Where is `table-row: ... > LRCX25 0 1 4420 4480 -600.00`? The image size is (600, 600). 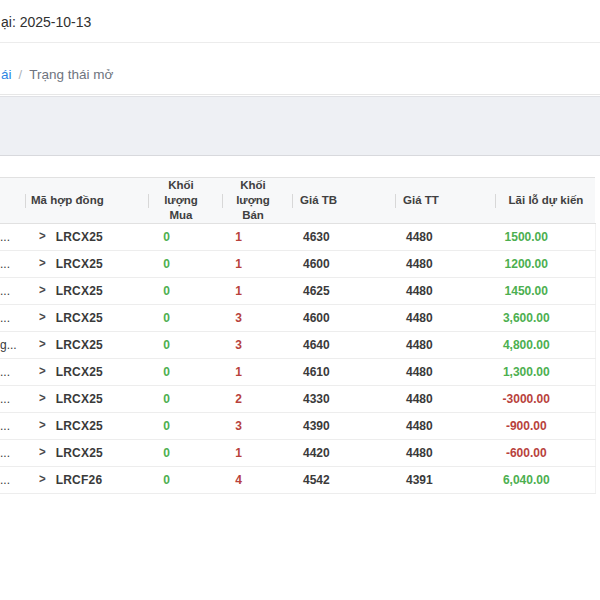 table-row: ... > LRCX25 0 1 4420 4480 -600.00 is located at coordinates (298, 454).